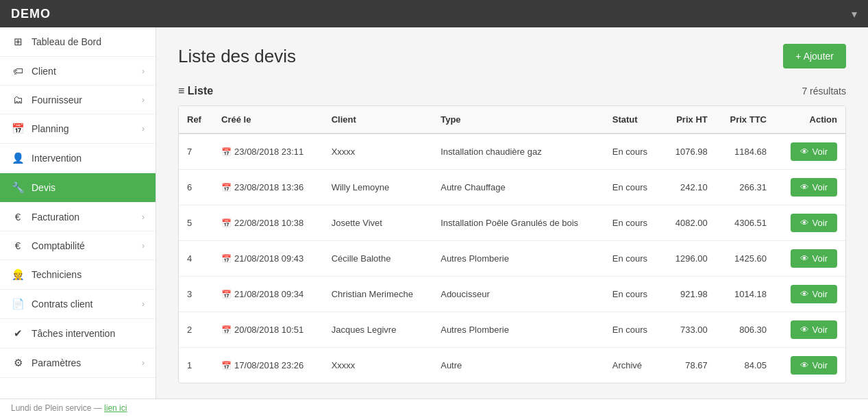 The width and height of the screenshot is (868, 417). I want to click on col-action: Action, so click(810, 120).